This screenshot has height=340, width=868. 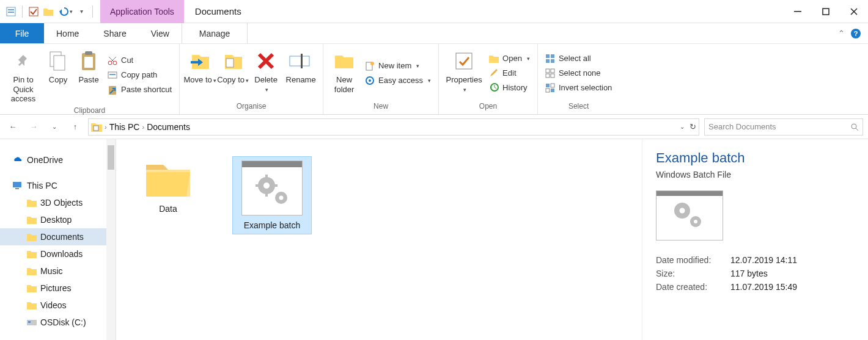 I want to click on rename-button: Rename, so click(x=301, y=73).